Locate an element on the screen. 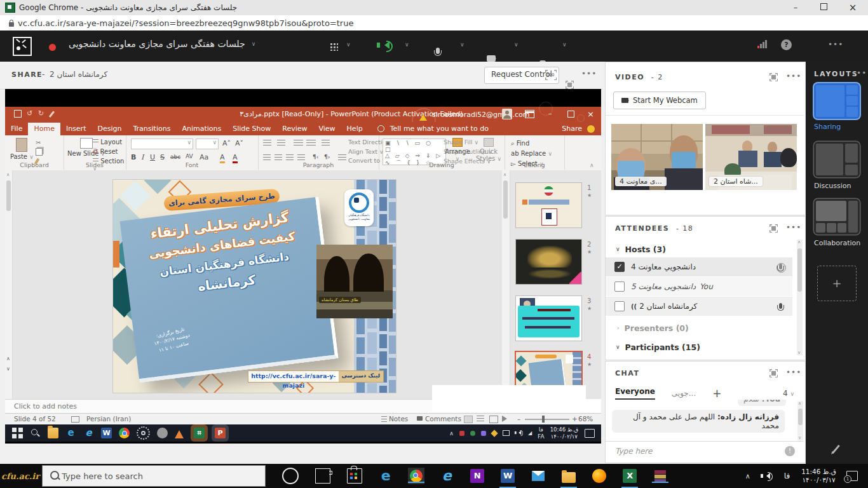  reset-button: ↺ Reset is located at coordinates (105, 151).